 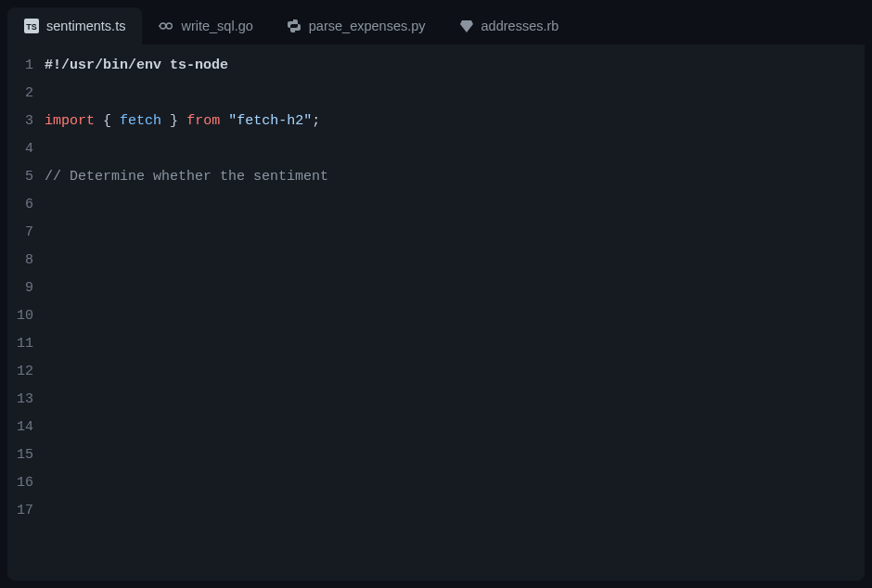 What do you see at coordinates (32, 27) in the screenshot?
I see `svg-text: TS` at bounding box center [32, 27].